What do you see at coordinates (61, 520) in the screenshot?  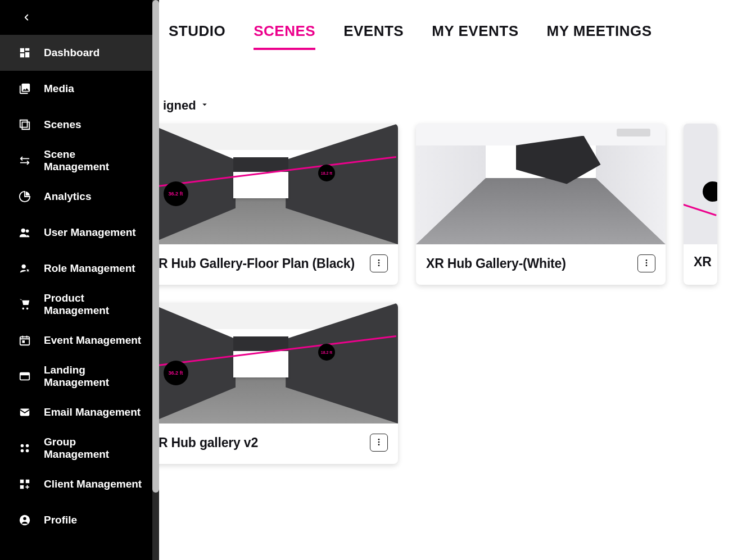 I see `sidebar-item-label: Profile` at bounding box center [61, 520].